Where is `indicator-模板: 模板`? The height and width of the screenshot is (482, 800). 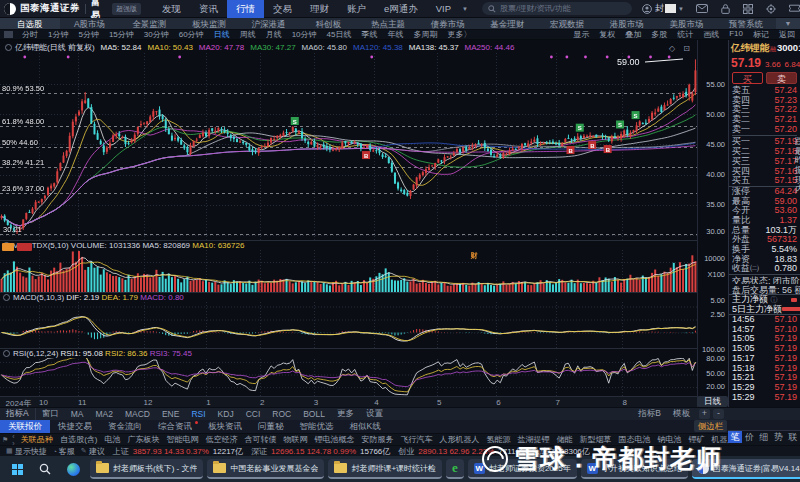
indicator-模板: 模板 is located at coordinates (682, 414).